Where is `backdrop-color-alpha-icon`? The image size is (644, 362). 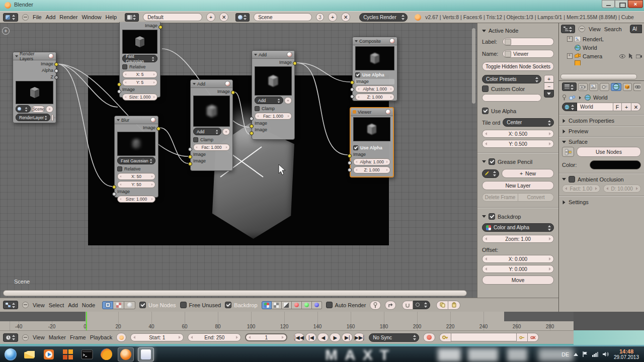
backdrop-color-alpha-icon is located at coordinates (267, 305).